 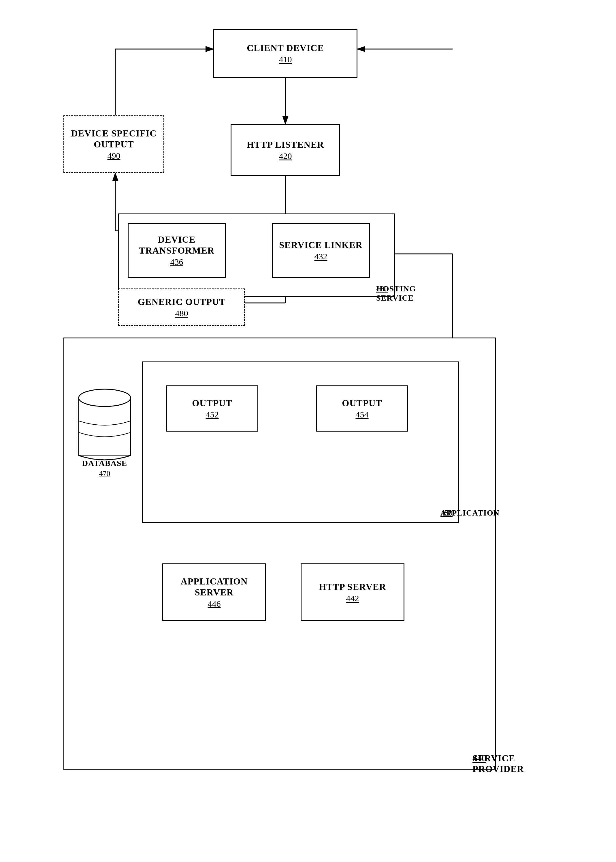 I want to click on device-transformer-box: DEVICE TRANSFORMER 436, so click(x=177, y=251).